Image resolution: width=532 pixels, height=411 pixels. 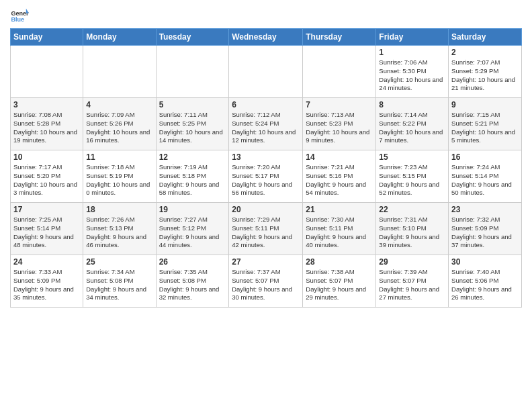 I want to click on day-info: Sunrise: 7:15 AMSunset: 5:21 PMDaylight:…, so click(x=485, y=128).